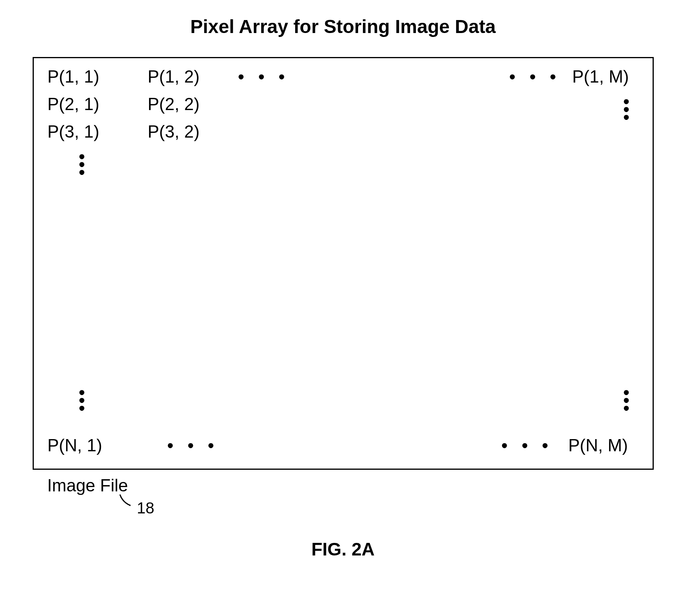 The width and height of the screenshot is (686, 616). I want to click on reference-wrapper: 18, so click(394, 506).